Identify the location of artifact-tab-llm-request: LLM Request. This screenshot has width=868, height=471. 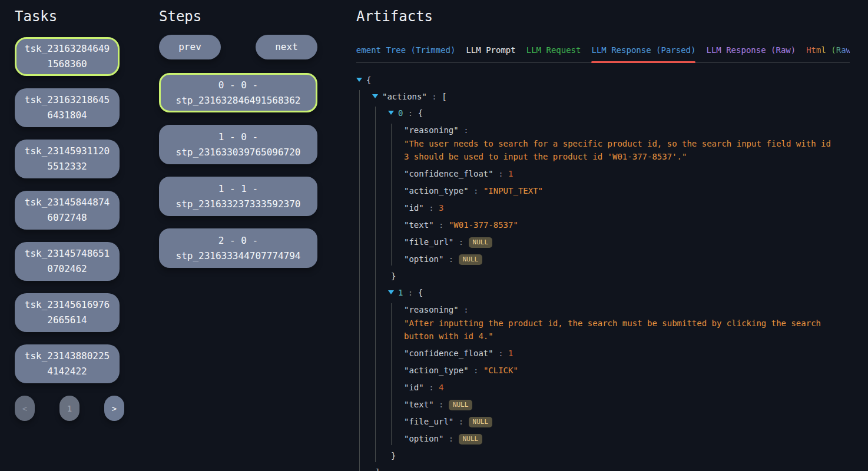
(554, 52).